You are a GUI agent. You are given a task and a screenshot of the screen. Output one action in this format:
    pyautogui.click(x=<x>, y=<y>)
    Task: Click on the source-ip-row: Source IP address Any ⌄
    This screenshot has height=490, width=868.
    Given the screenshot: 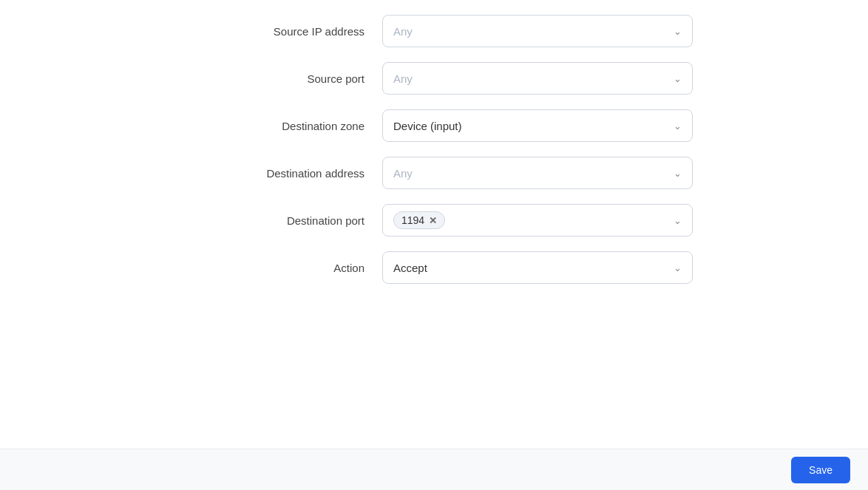 What is the action you would take?
    pyautogui.click(x=434, y=31)
    